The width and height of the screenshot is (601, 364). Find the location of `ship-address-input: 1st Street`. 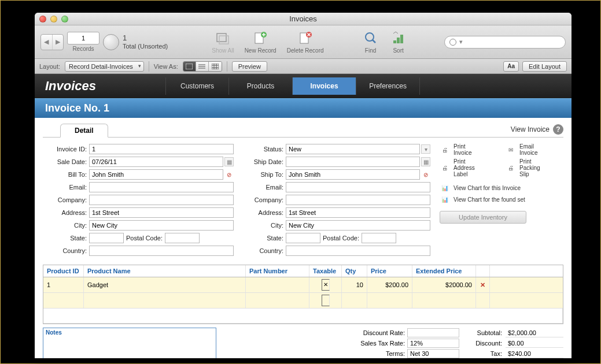

ship-address-input: 1st Street is located at coordinates (358, 213).